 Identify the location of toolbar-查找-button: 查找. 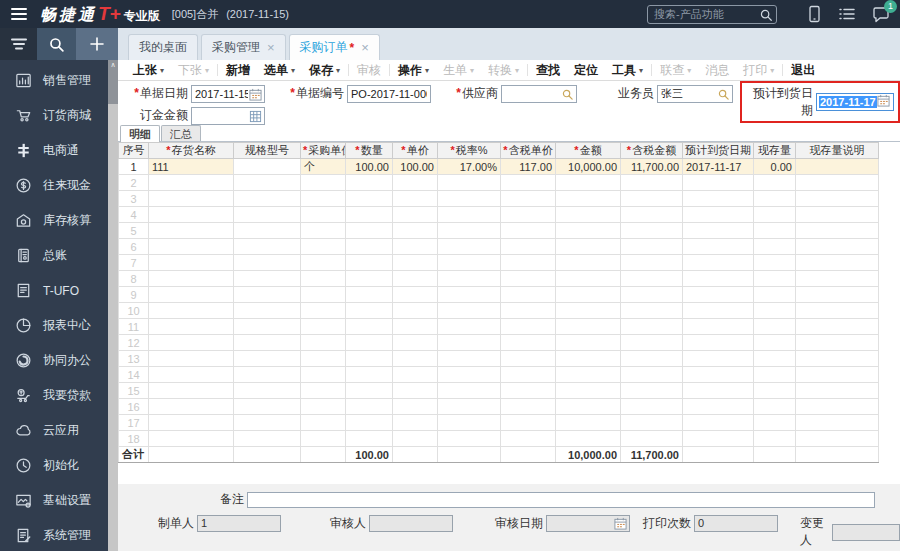
(548, 70).